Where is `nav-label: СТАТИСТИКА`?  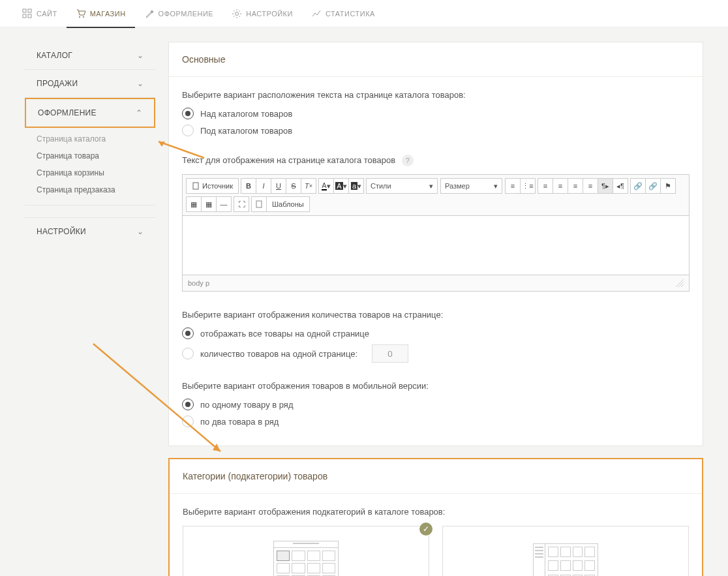
nav-label: СТАТИСТИКА is located at coordinates (350, 14).